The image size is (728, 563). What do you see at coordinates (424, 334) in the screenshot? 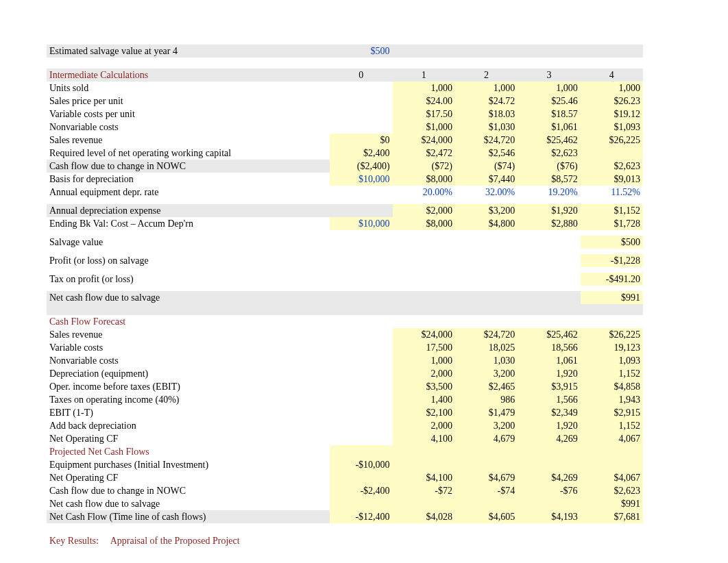
I see `cell-value: $24,000` at bounding box center [424, 334].